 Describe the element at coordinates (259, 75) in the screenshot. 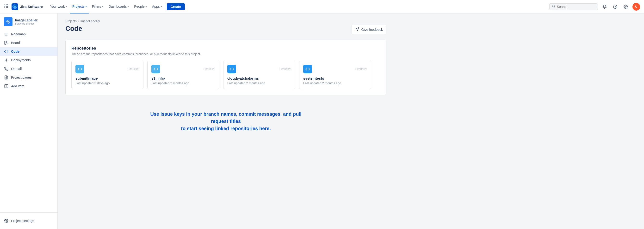

I see `repo-card-cloudwatchalarms: Bitbucket cloudwatchalarms Last updated …` at that location.